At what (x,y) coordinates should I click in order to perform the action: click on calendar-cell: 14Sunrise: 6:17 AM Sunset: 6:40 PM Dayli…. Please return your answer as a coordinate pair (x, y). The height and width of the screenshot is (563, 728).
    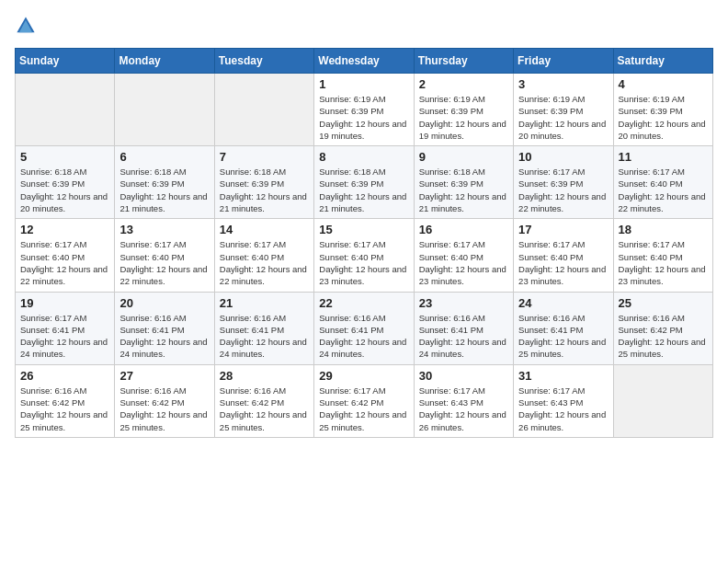
    Looking at the image, I should click on (264, 256).